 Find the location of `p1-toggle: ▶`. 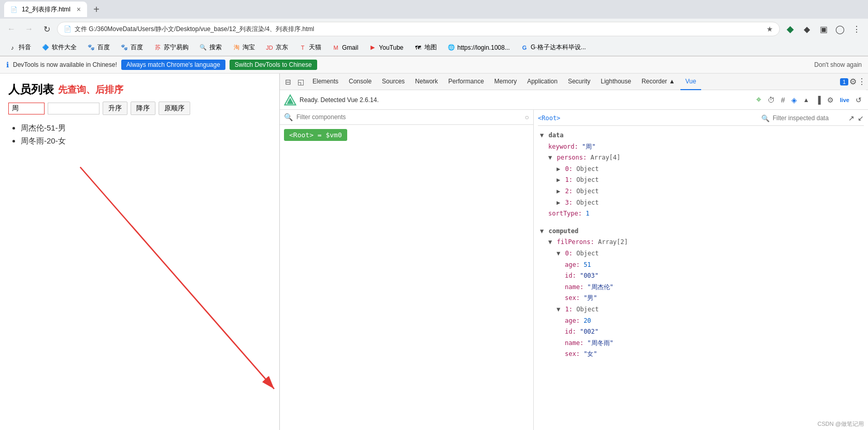

p1-toggle: ▶ is located at coordinates (559, 180).